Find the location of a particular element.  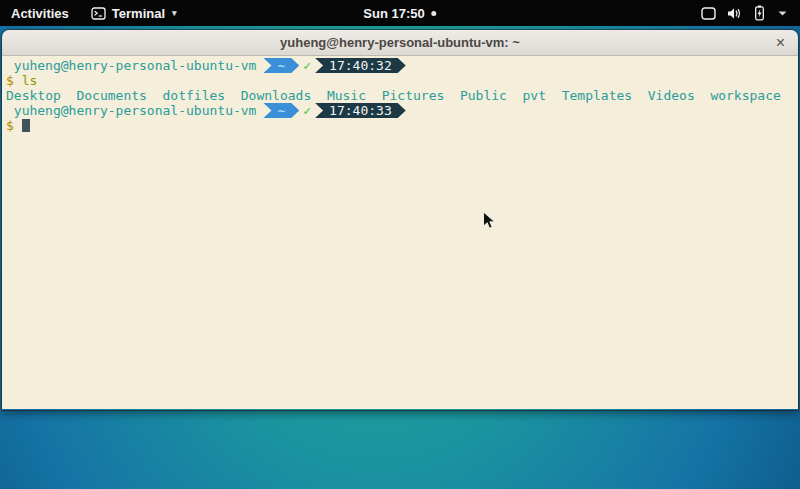

top-bar: Activities Terminal ▾ Sun 17:50 is located at coordinates (400, 13).